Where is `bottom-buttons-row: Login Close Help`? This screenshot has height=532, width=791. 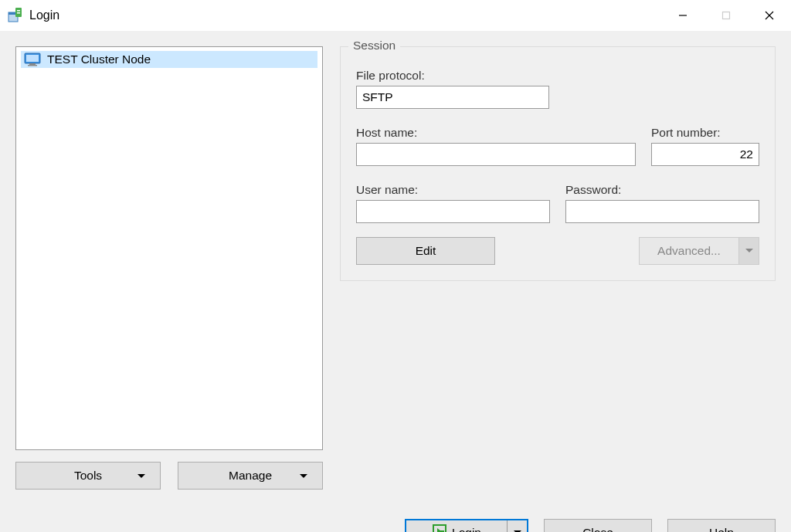
bottom-buttons-row: Login Close Help is located at coordinates (396, 511).